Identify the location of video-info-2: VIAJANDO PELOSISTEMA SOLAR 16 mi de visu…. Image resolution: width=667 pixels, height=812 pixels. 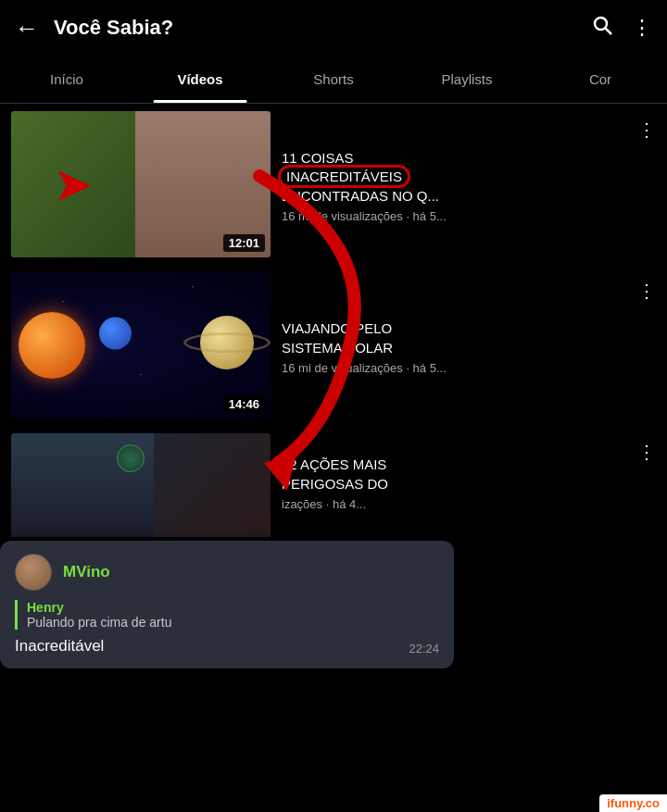
(469, 345).